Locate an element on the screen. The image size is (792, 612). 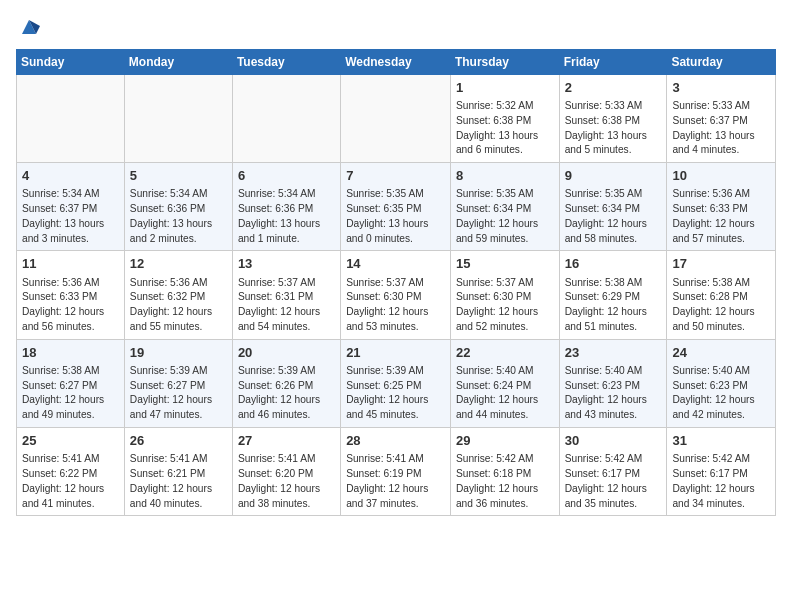
day-number: 19 is located at coordinates (178, 353).